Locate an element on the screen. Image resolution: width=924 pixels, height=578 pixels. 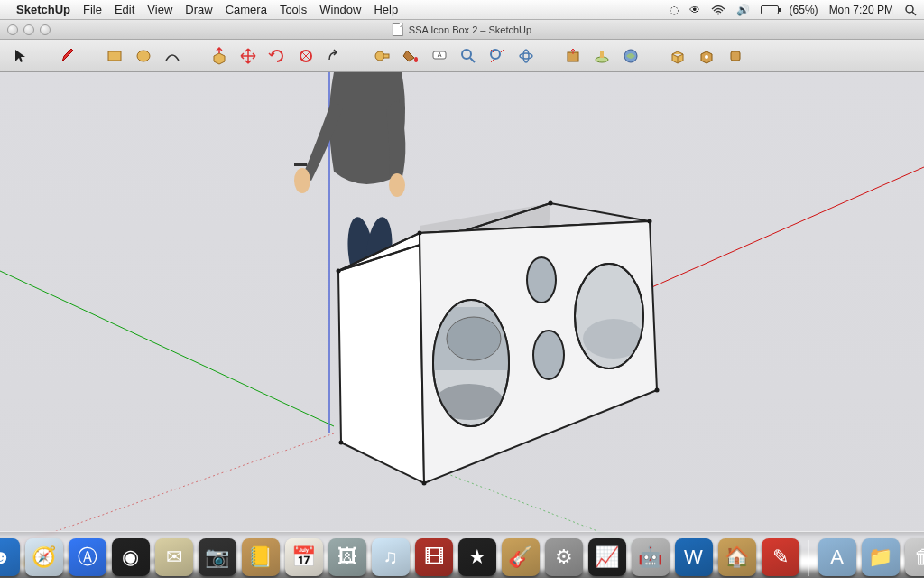
dock-mail: ✉ is located at coordinates (174, 557).